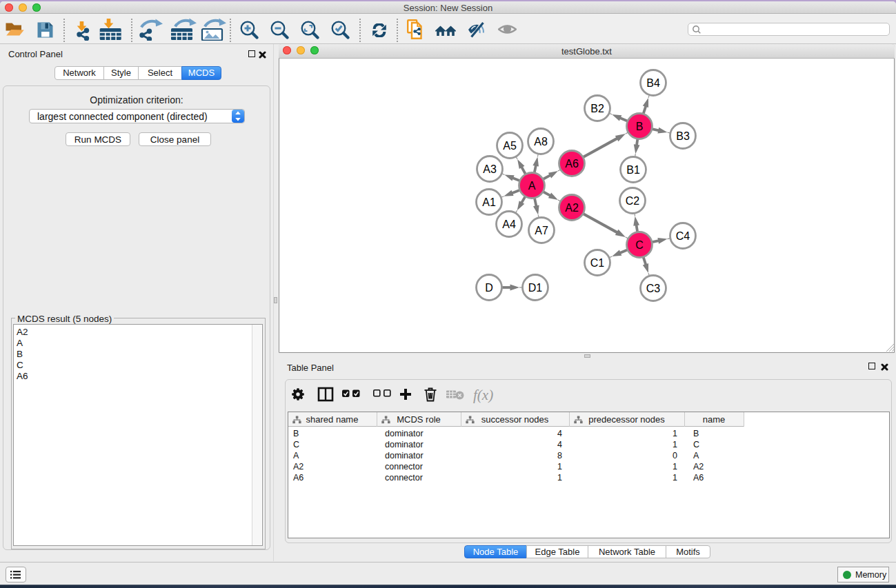 Image resolution: width=896 pixels, height=588 pixels. I want to click on svg-text: C3, so click(654, 288).